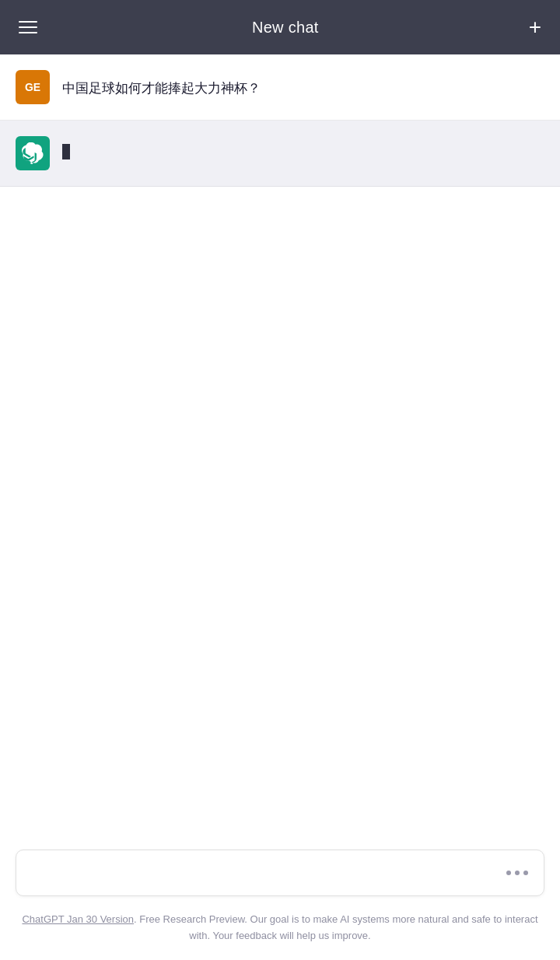 This screenshot has height=960, width=560. What do you see at coordinates (280, 931) in the screenshot?
I see `app-footer: ChatGPT Jan 30 Version. Free Research Pr…` at bounding box center [280, 931].